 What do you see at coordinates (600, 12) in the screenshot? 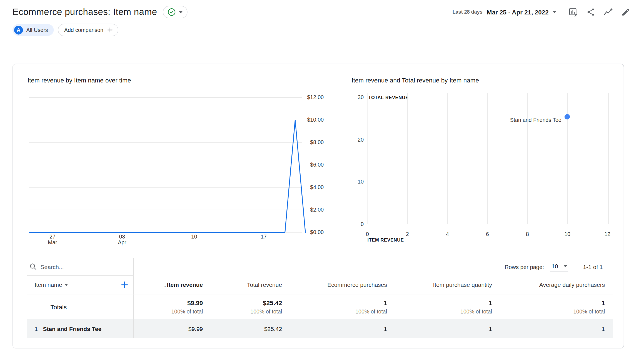
I see `toolbar-icons` at bounding box center [600, 12].